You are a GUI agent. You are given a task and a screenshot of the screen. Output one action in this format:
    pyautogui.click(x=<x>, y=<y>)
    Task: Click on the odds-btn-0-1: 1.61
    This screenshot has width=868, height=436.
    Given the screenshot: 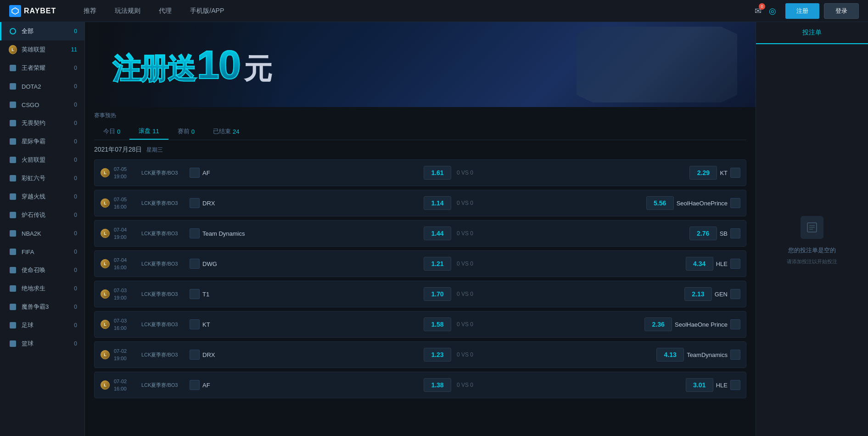 What is the action you would take?
    pyautogui.click(x=437, y=173)
    